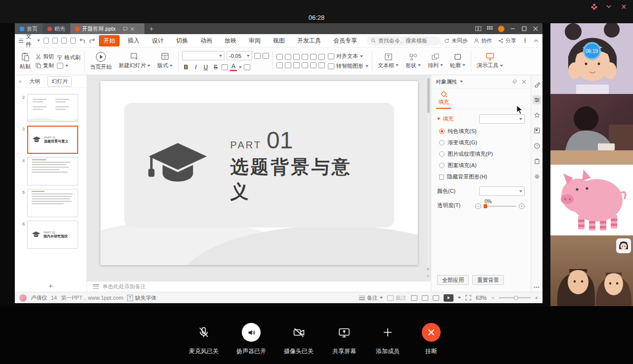 The width and height of the screenshot is (633, 364). Describe the element at coordinates (468, 298) in the screenshot. I see `fit-window-icon` at that location.